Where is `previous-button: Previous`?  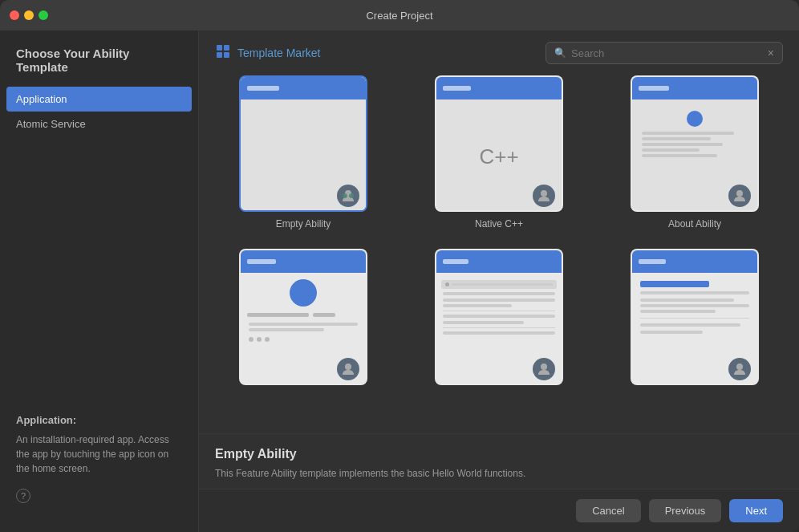
previous-button: Previous is located at coordinates (685, 510).